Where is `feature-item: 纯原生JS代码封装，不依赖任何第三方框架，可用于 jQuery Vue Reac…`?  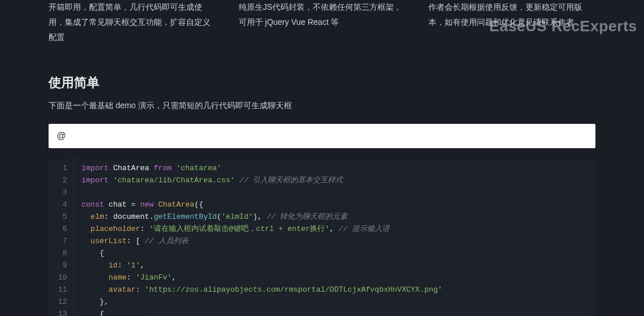
feature-item: 纯原生JS代码封装，不依赖任何第三方框架，可用于 jQuery Vue Reac… is located at coordinates (323, 23).